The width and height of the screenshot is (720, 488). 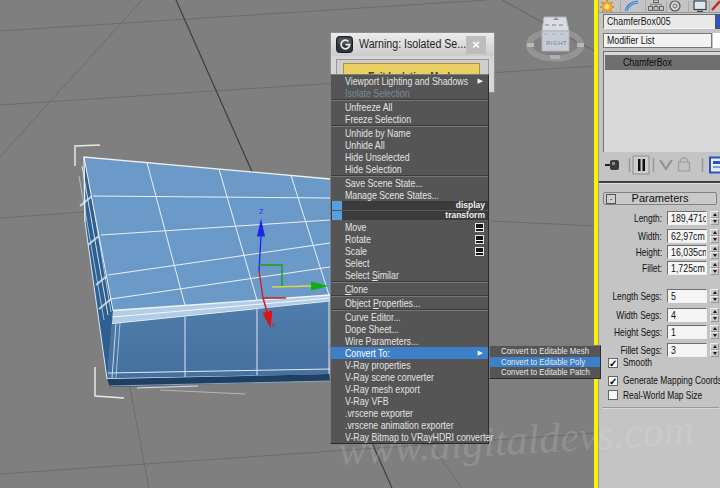 What do you see at coordinates (556, 43) in the screenshot?
I see `svg-text: RIGHT` at bounding box center [556, 43].